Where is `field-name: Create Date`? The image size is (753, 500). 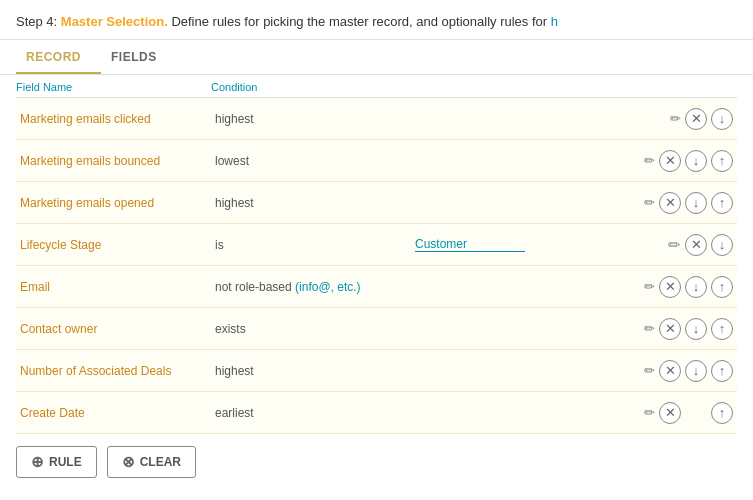
field-name: Create Date is located at coordinates (114, 413).